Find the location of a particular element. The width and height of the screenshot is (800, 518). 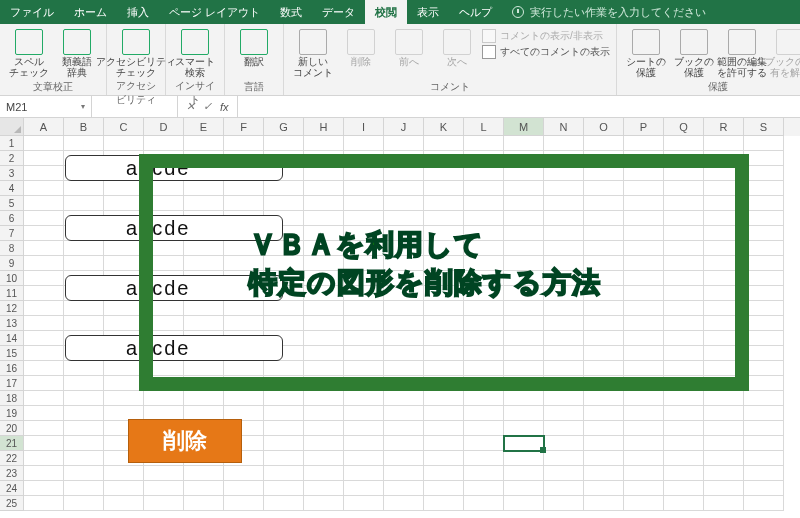

column-header: I is located at coordinates (364, 127).